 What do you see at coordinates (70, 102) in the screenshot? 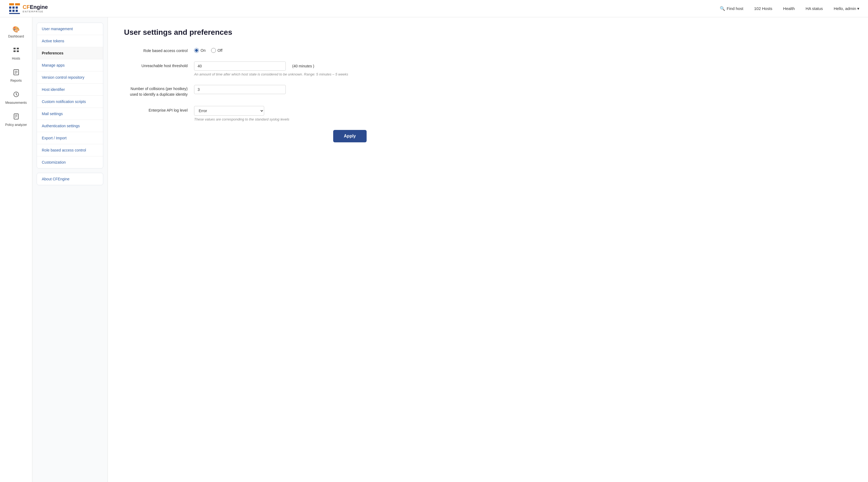
I see `sec-nav-custom-notification: Custom notification scripts` at bounding box center [70, 102].